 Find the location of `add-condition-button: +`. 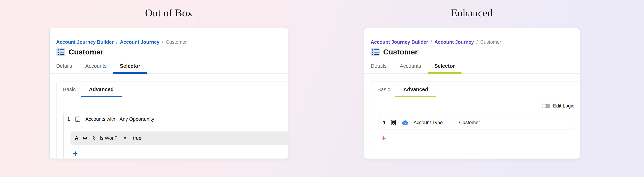

add-condition-button: + is located at coordinates (75, 154).